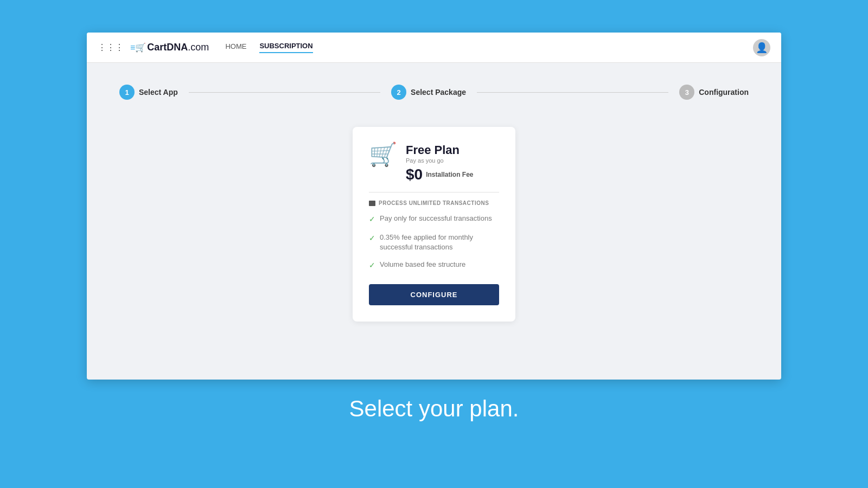 Image resolution: width=868 pixels, height=488 pixels. I want to click on step-3: 3 Configuration, so click(714, 92).